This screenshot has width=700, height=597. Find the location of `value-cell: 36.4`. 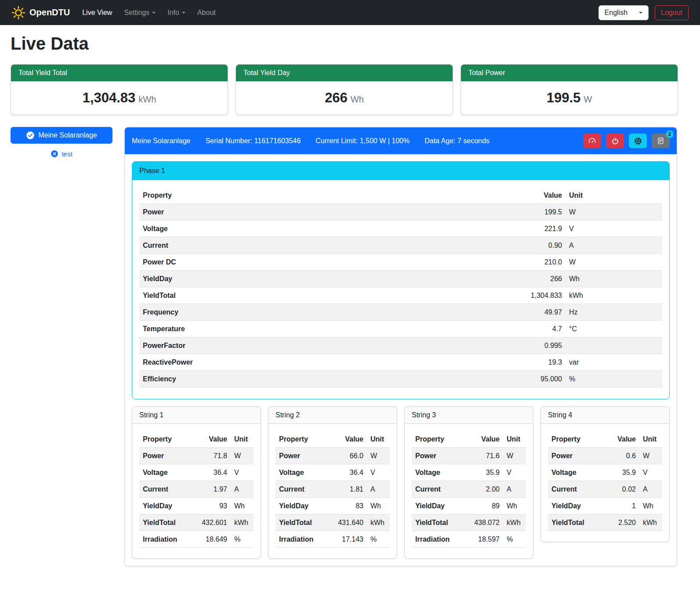

value-cell: 36.4 is located at coordinates (349, 473).